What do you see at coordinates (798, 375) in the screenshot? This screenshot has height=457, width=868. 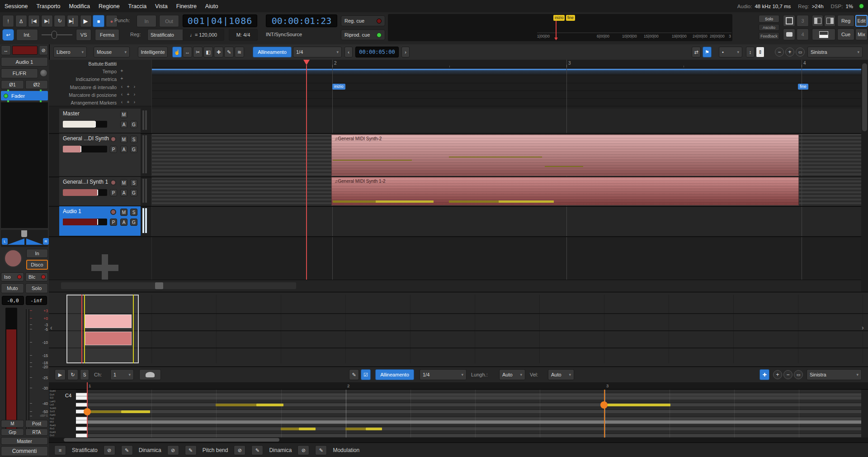 I see `midi-zoom-fit-icon: ▭` at bounding box center [798, 375].